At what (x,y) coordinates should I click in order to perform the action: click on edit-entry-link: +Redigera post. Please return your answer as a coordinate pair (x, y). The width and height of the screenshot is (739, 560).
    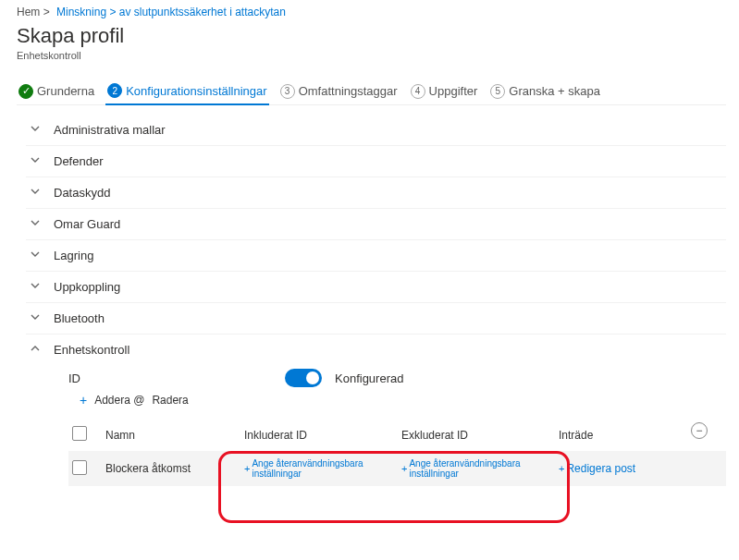
    Looking at the image, I should click on (619, 469).